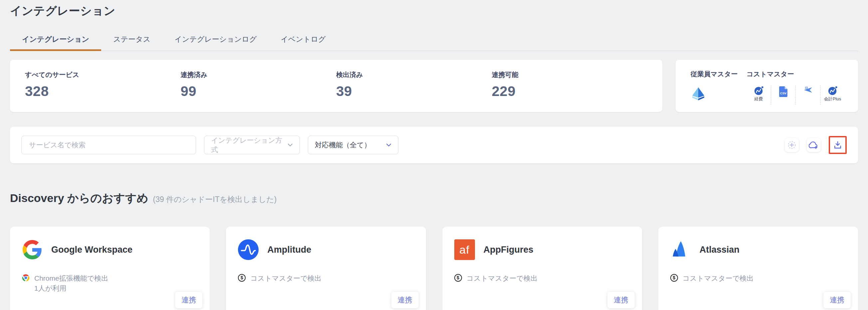 Image resolution: width=868 pixels, height=310 pixels. What do you see at coordinates (570, 91) in the screenshot?
I see `stat-value: 229` at bounding box center [570, 91].